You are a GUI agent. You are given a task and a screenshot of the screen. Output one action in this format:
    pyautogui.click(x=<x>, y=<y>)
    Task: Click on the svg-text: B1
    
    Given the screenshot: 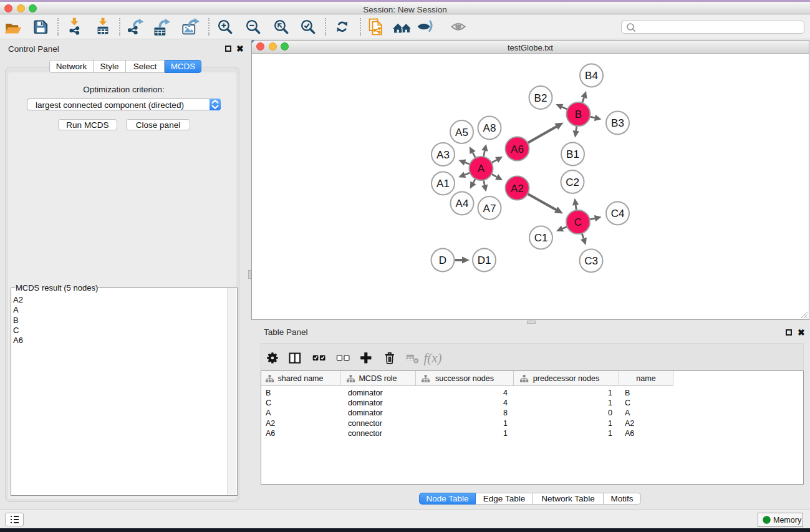 What is the action you would take?
    pyautogui.click(x=572, y=155)
    